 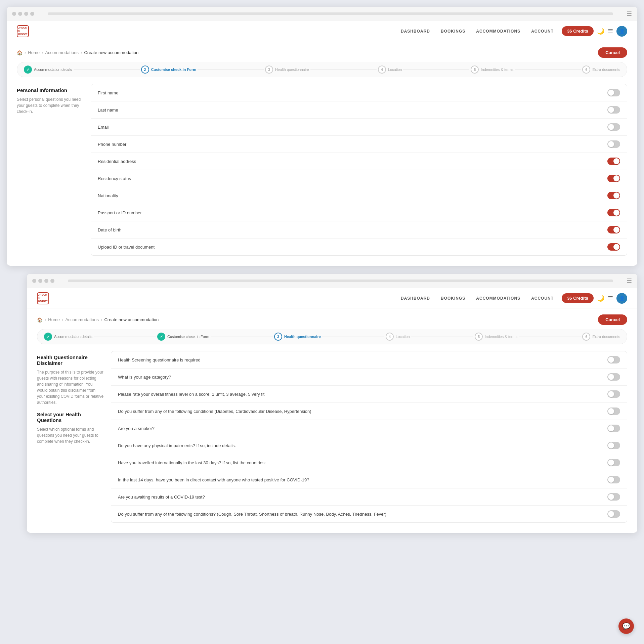 I want to click on nav-accommodations-2: ACCOMMODATIONS, so click(x=498, y=298).